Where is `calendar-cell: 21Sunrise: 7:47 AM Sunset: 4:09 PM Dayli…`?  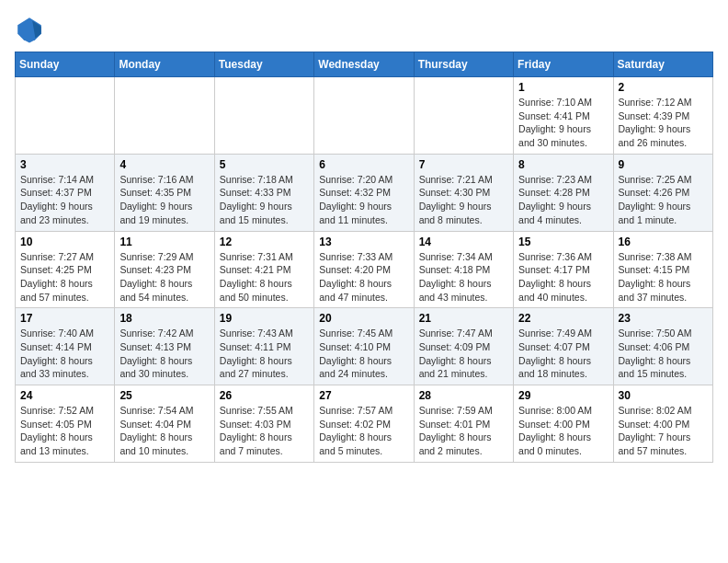 calendar-cell: 21Sunrise: 7:47 AM Sunset: 4:09 PM Dayli… is located at coordinates (463, 347).